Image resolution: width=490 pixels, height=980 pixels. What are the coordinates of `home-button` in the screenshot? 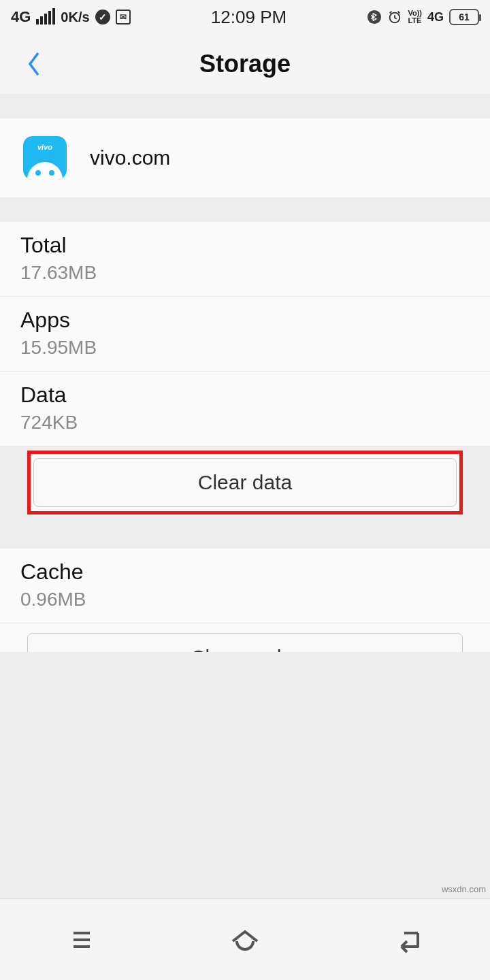 It's located at (245, 940).